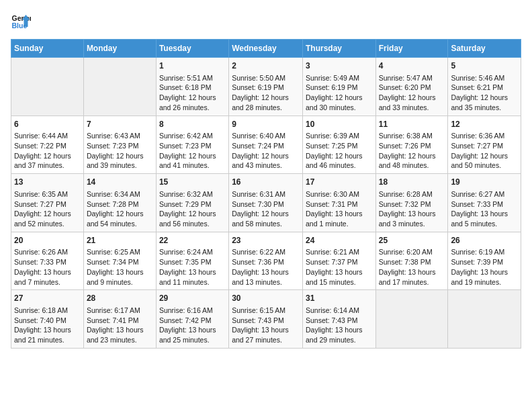  Describe the element at coordinates (412, 240) in the screenshot. I see `day-number: 25` at that location.